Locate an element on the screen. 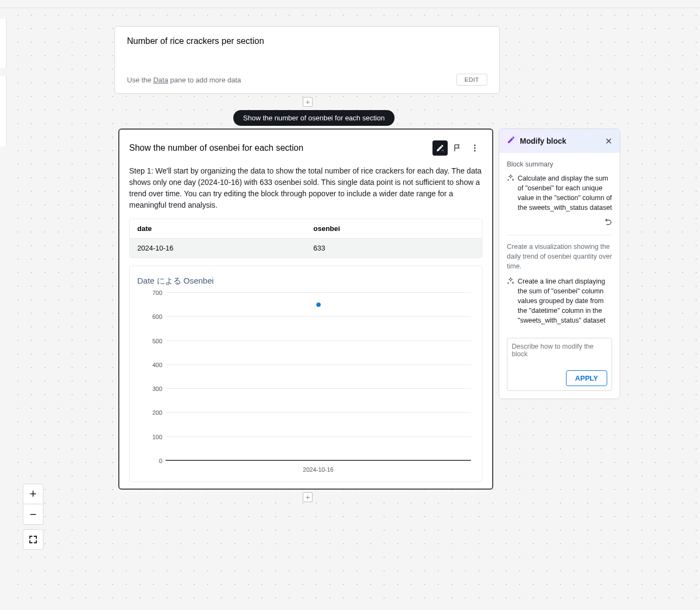  chart-title: Date による Osenbei is located at coordinates (306, 281).